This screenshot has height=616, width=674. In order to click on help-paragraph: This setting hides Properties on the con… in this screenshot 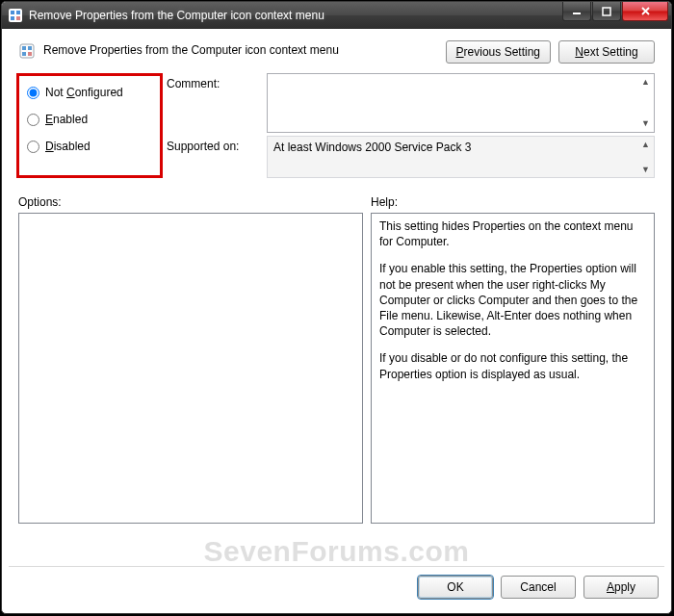, I will do `click(512, 234)`.